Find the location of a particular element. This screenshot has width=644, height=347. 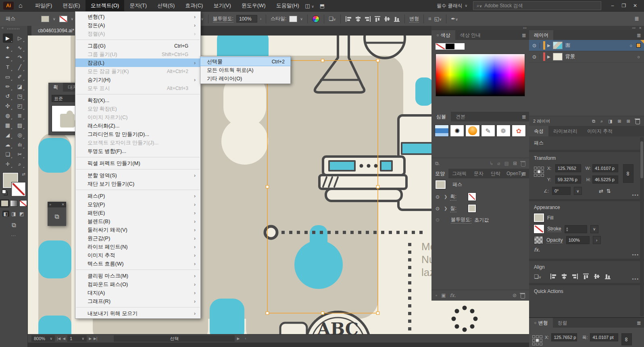

stroke-swatch is located at coordinates (539, 229).